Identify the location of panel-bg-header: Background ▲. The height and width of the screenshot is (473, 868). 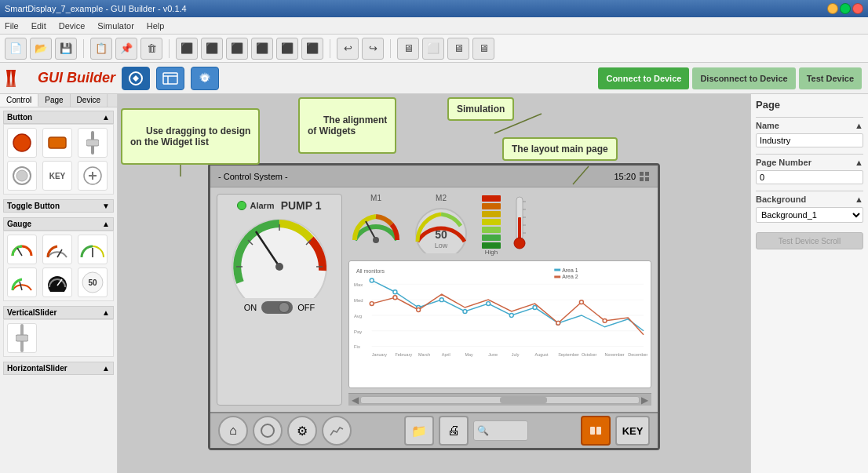
(810, 199).